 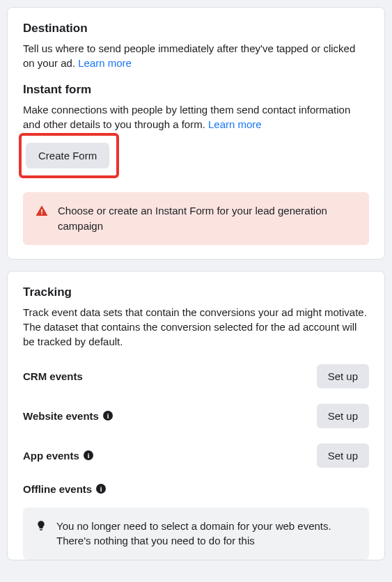 What do you see at coordinates (207, 219) in the screenshot?
I see `instant-form-alert-text: Choose or create an Instant Form for you…` at bounding box center [207, 219].